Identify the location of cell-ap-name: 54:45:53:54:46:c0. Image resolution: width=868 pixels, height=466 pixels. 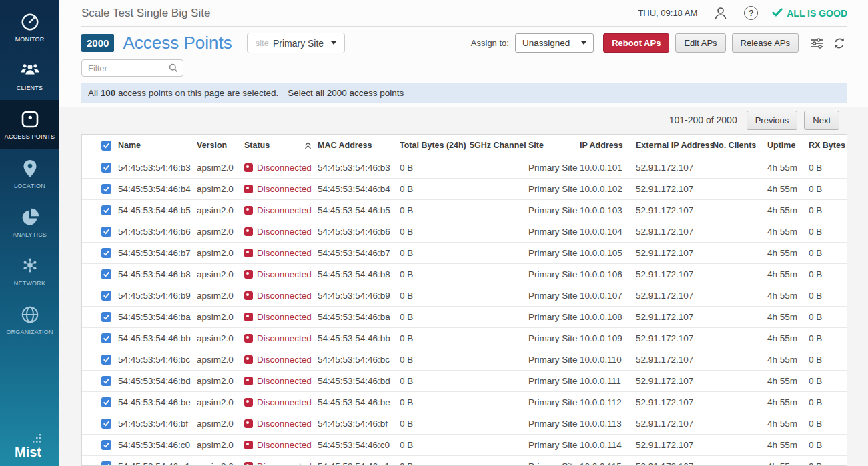
(157, 445).